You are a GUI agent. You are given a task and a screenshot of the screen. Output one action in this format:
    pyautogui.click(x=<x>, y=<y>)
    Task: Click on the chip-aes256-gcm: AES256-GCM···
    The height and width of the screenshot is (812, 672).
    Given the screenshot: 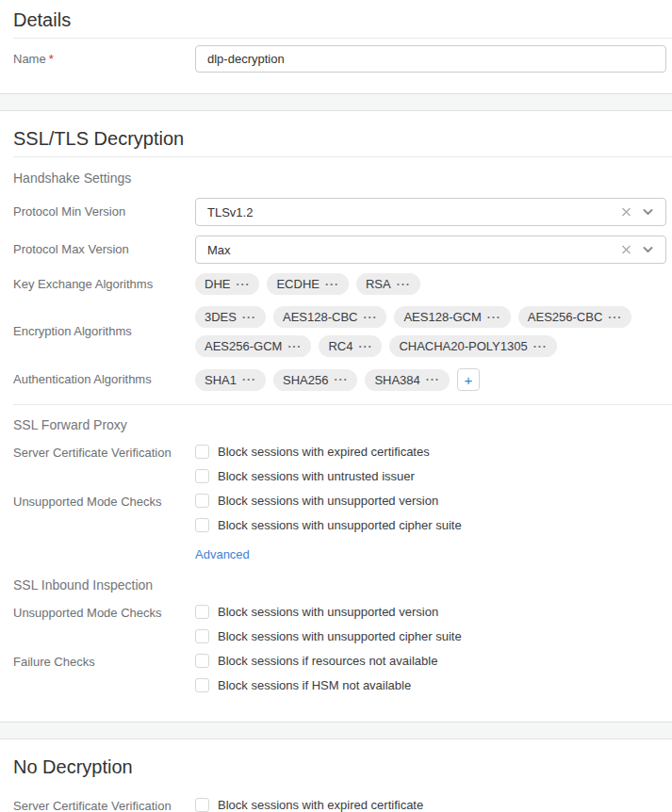 What is the action you would take?
    pyautogui.click(x=253, y=347)
    